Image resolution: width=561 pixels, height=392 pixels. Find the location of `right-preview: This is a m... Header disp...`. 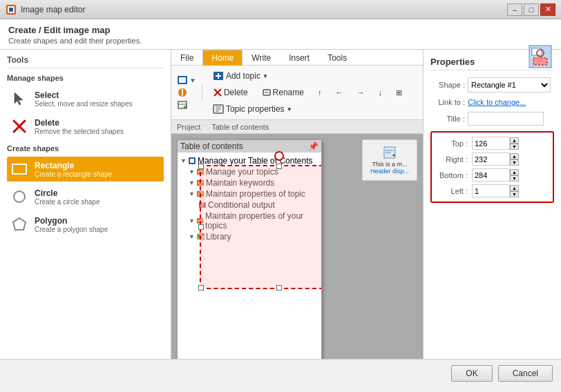

right-preview: This is a m... Header disp... is located at coordinates (390, 160).